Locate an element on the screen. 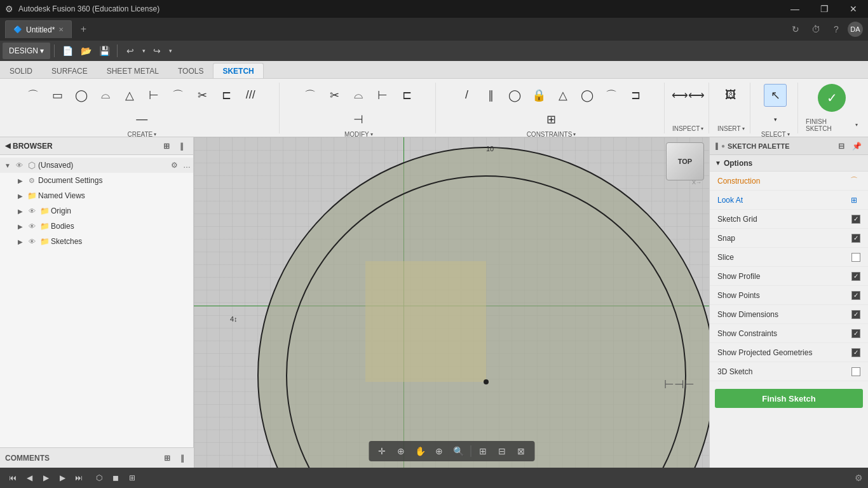 Image resolution: width=868 pixels, height=488 pixels. option-look-at: Look At ⊞ is located at coordinates (789, 200).